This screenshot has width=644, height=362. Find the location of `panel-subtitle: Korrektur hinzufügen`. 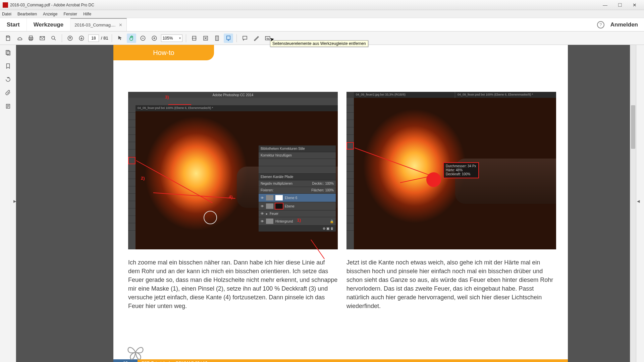

panel-subtitle: Korrektur hinzufügen is located at coordinates (297, 156).